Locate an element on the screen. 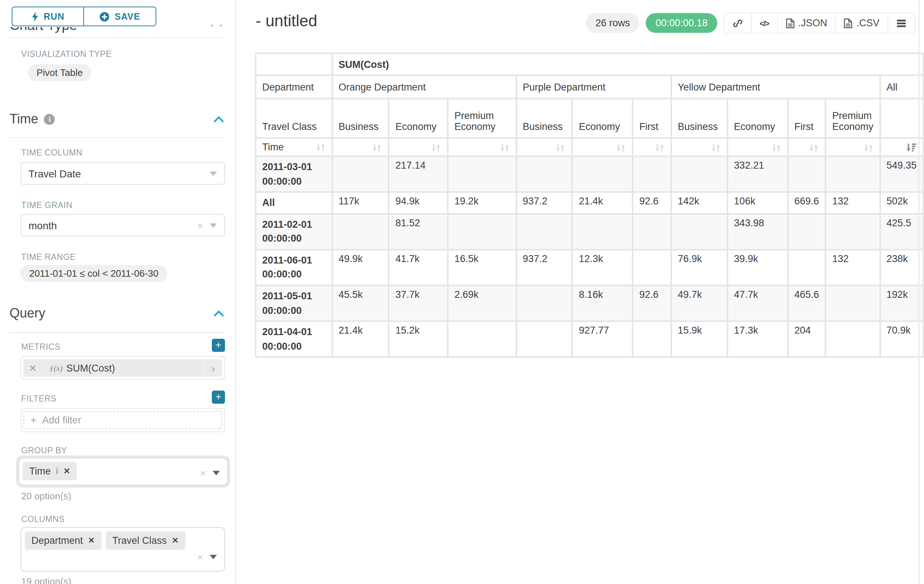 Image resolution: width=924 pixels, height=584 pixels. add-filter-button: + is located at coordinates (218, 397).